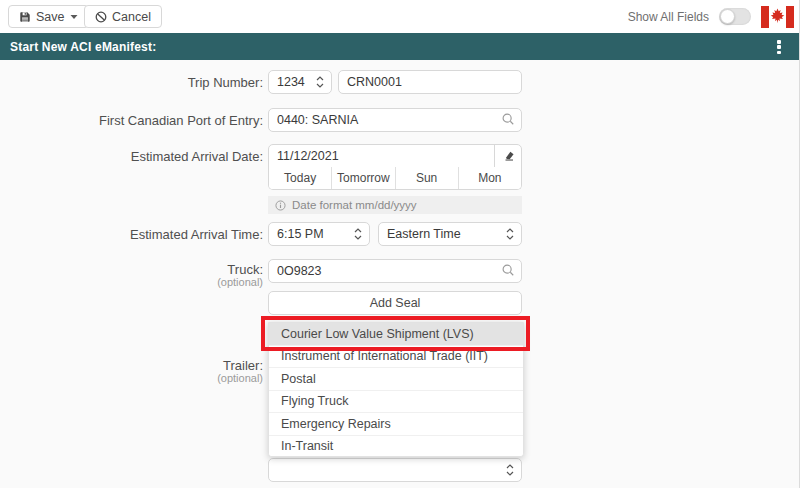 The height and width of the screenshot is (488, 800). What do you see at coordinates (25, 17) in the screenshot?
I see `save-icon` at bounding box center [25, 17].